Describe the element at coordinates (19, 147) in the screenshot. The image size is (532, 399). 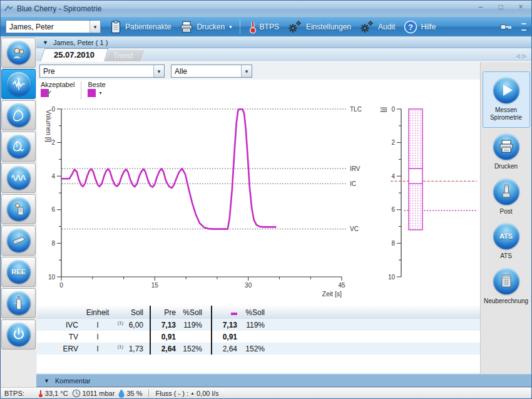
I see `flow-volume-loop2-icon` at that location.